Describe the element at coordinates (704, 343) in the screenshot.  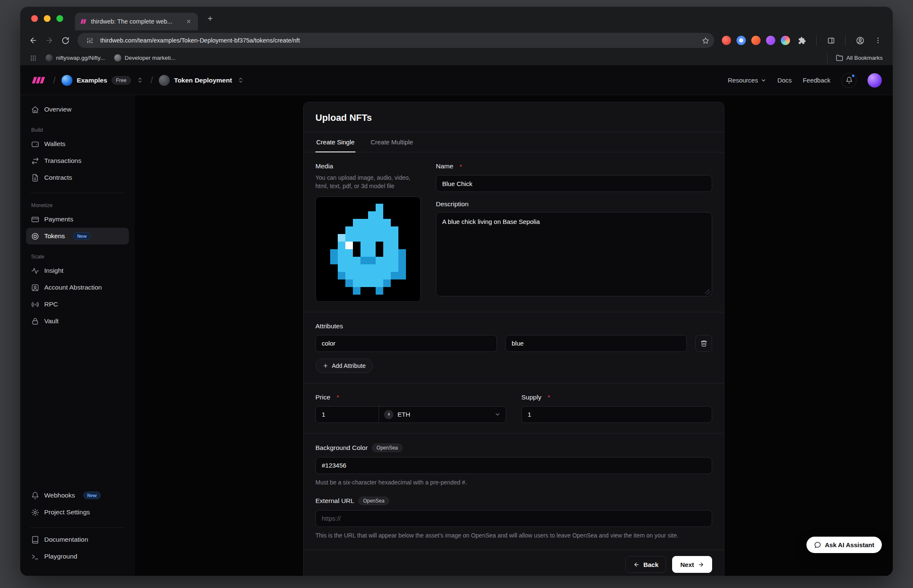
I see `delete-attribute-button` at that location.